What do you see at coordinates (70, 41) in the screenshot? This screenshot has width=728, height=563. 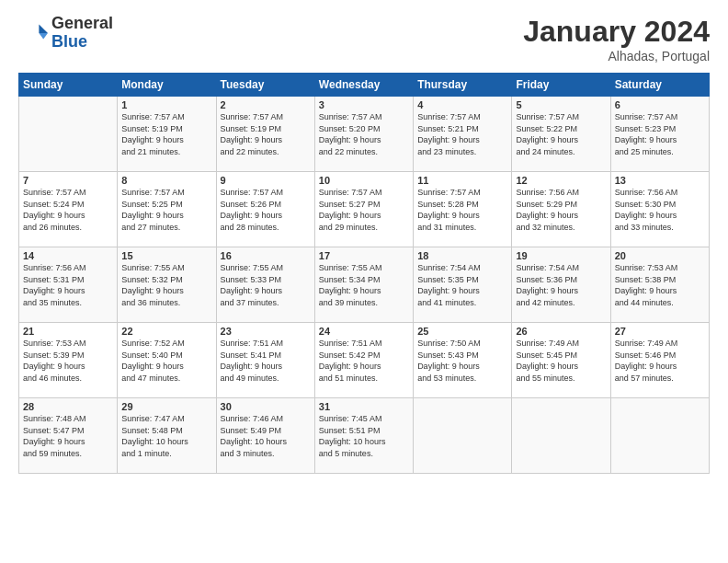 I see `logo-blue: Blue` at bounding box center [70, 41].